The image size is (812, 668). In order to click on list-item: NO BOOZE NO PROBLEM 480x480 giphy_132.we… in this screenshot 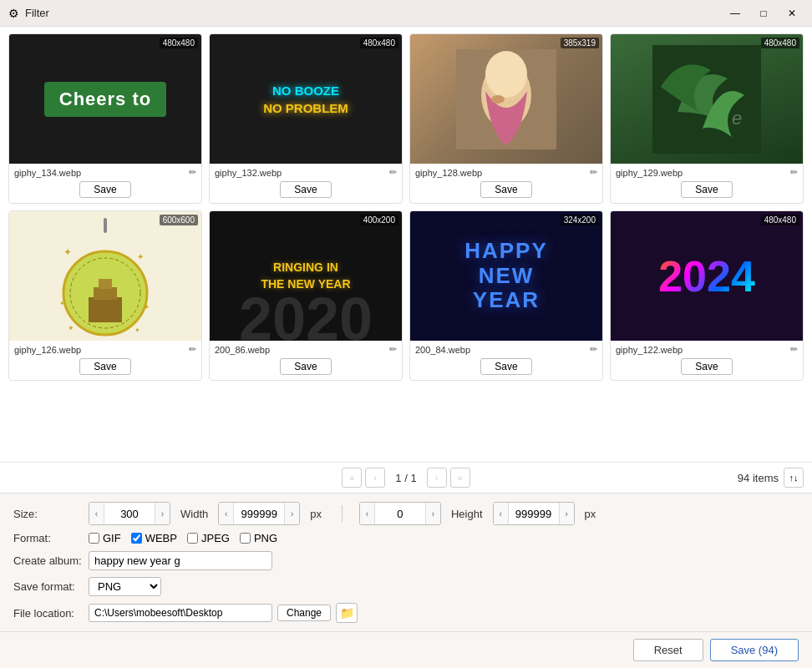, I will do `click(306, 119)`.